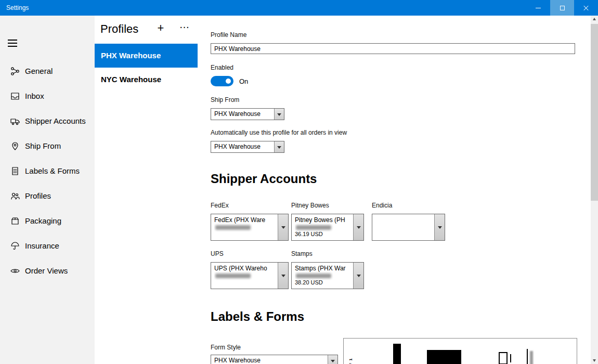  Describe the element at coordinates (47, 121) in the screenshot. I see `sidebar-item-shipper-accounts: Shipper Accounts` at that location.